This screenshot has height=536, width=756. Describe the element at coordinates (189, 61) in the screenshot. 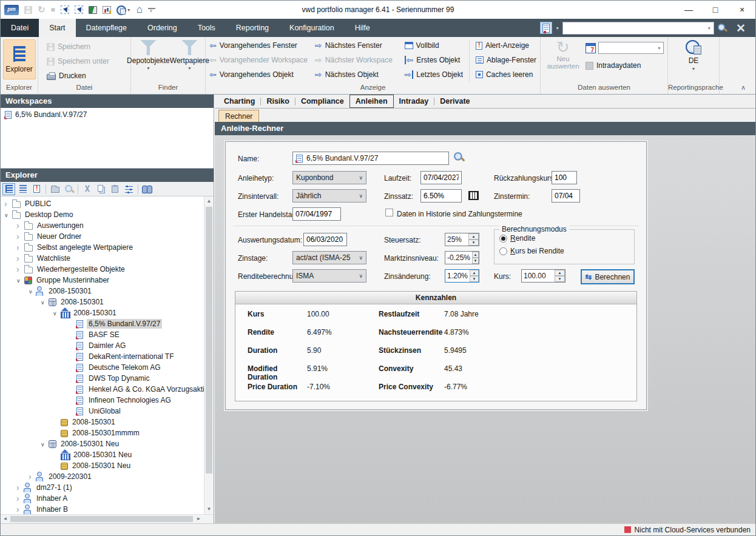

I see `wertpapiere-button: Wertpapiere ▼` at that location.